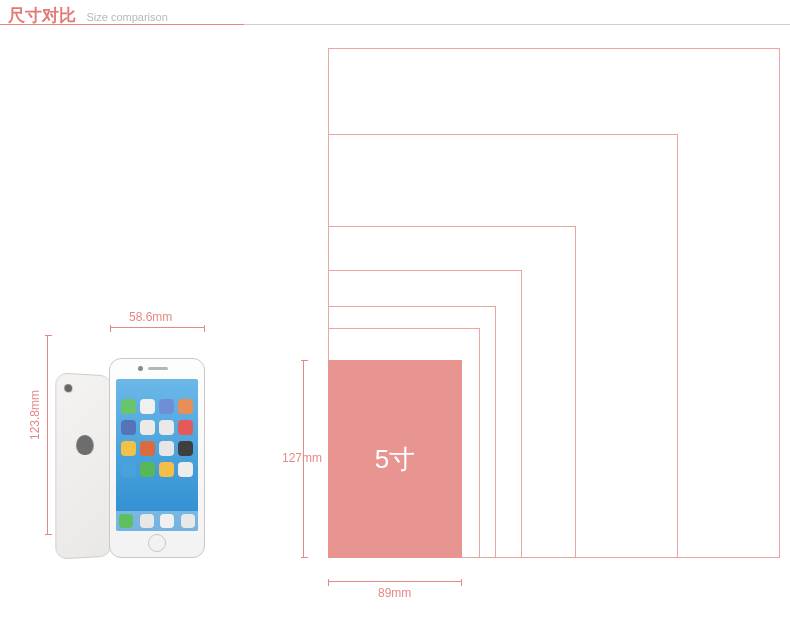 The height and width of the screenshot is (621, 790). Describe the element at coordinates (517, 24) in the screenshot. I see `header-underline-rest` at that location.